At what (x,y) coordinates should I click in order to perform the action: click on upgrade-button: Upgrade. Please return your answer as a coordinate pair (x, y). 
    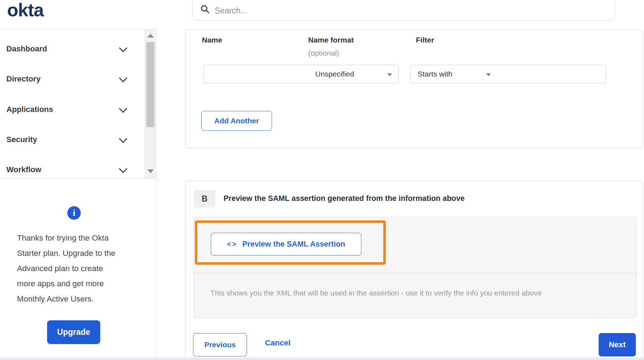
    Looking at the image, I should click on (74, 332).